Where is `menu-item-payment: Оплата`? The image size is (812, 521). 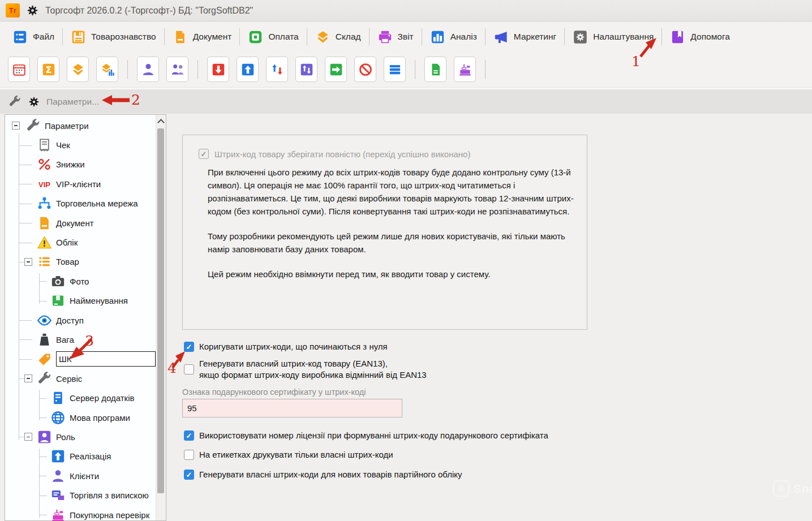
menu-item-payment: Оплата is located at coordinates (273, 37).